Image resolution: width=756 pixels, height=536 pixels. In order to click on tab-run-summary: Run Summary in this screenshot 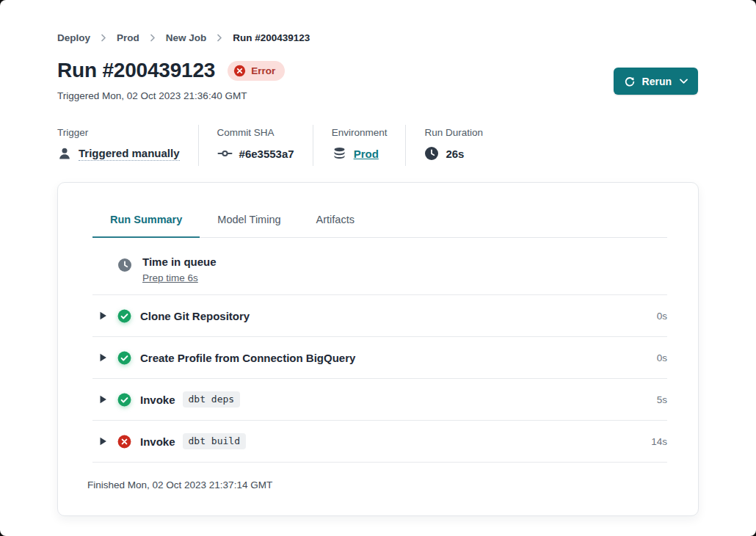, I will do `click(146, 226)`.